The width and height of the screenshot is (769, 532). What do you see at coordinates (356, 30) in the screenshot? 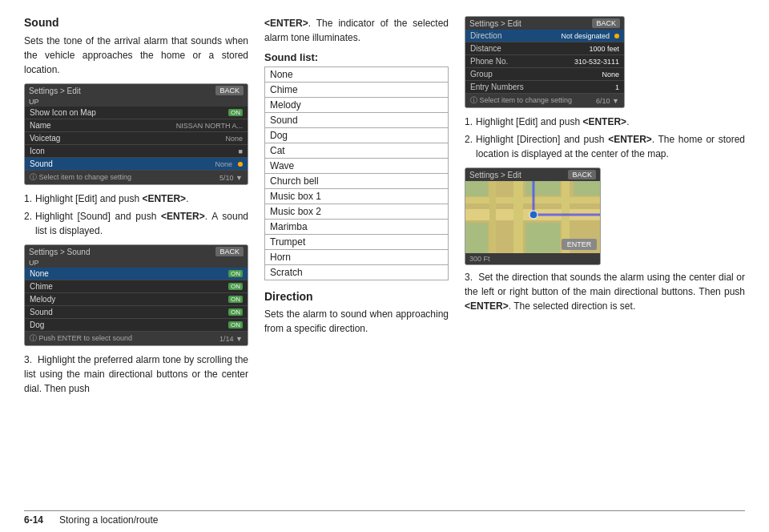
I see `enter-continue-text: <ENTER>. The indicator of the selected a…` at bounding box center [356, 30].